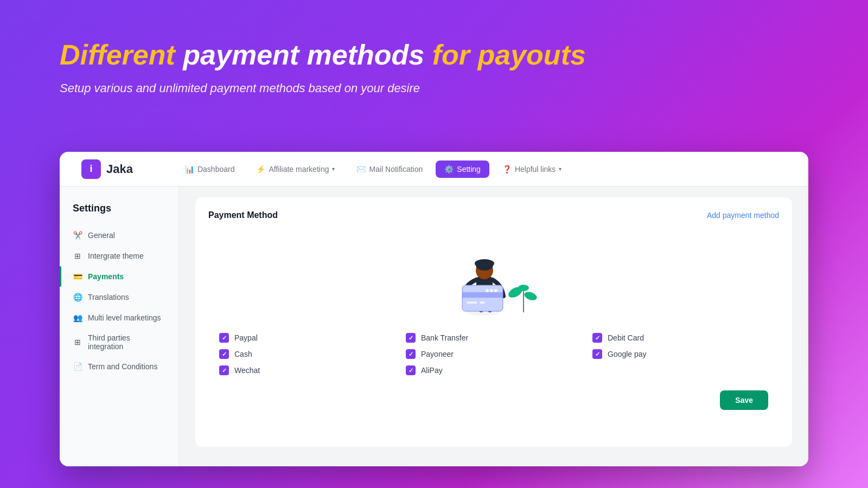  I want to click on payment-option-googlepay: Google pay, so click(680, 354).